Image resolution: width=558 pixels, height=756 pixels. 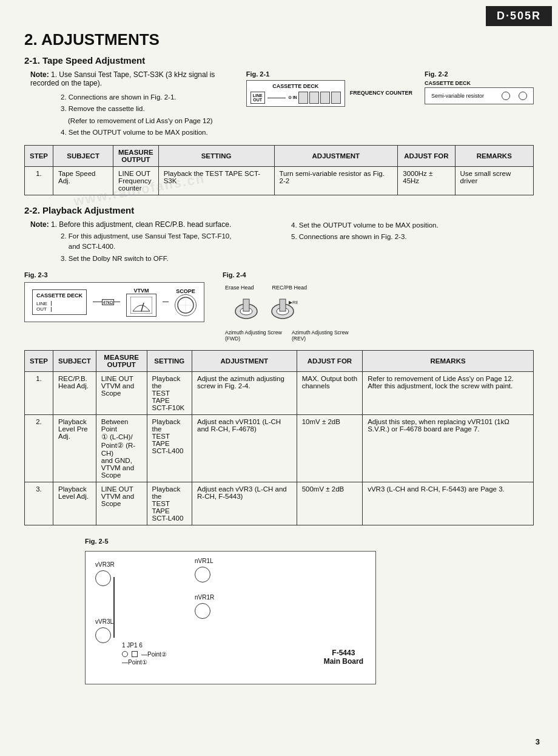 What do you see at coordinates (170, 448) in the screenshot?
I see `cell-setting-2: Playback theTEST TAPESCT-L400` at bounding box center [170, 448].